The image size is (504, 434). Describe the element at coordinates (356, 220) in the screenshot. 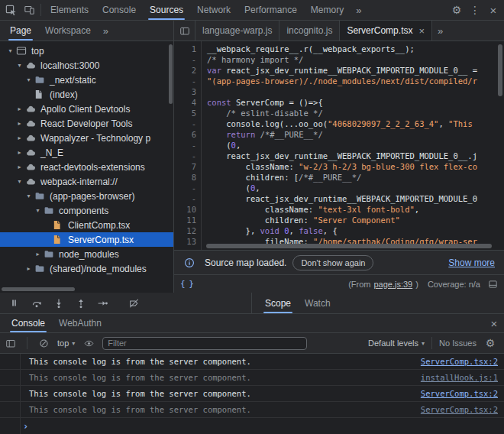

I see `code-line: children: "Server Component"` at that location.